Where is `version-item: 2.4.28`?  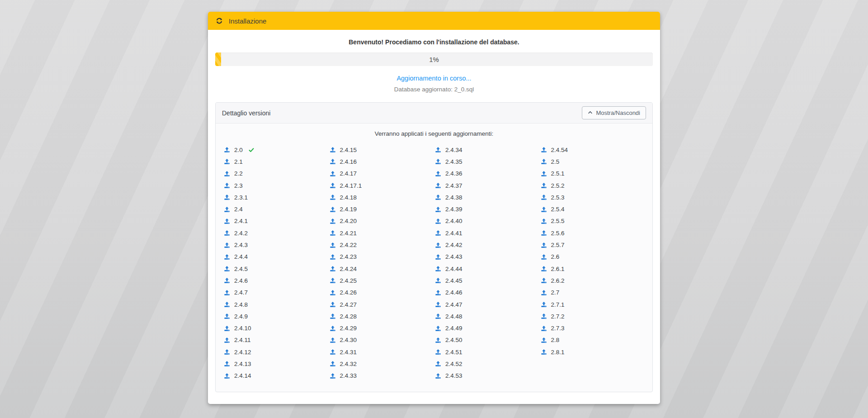
version-item: 2.4.28 is located at coordinates (382, 316).